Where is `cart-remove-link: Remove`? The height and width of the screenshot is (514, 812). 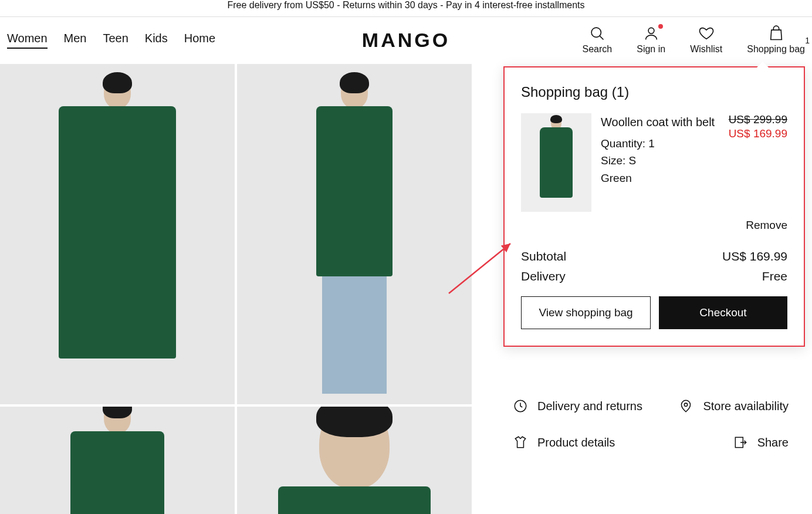 cart-remove-link: Remove is located at coordinates (766, 225).